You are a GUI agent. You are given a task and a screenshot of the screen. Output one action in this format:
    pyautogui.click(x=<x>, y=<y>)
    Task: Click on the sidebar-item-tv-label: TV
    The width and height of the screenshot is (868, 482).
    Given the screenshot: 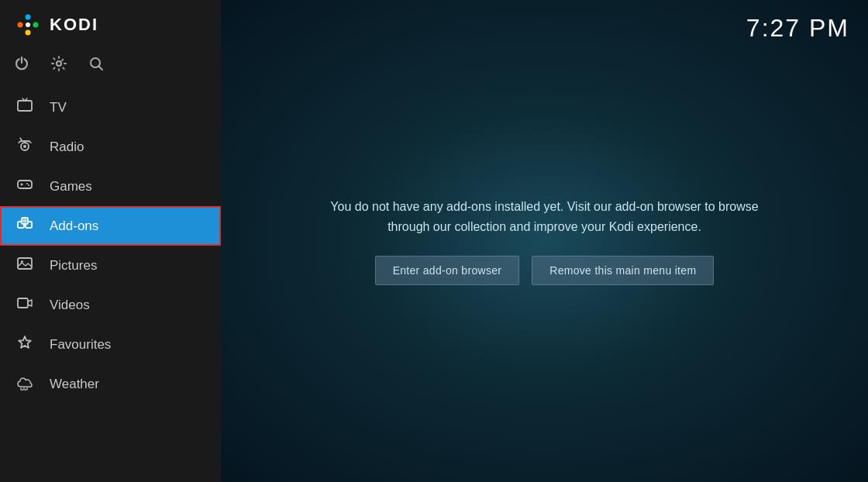 What is the action you would take?
    pyautogui.click(x=58, y=108)
    